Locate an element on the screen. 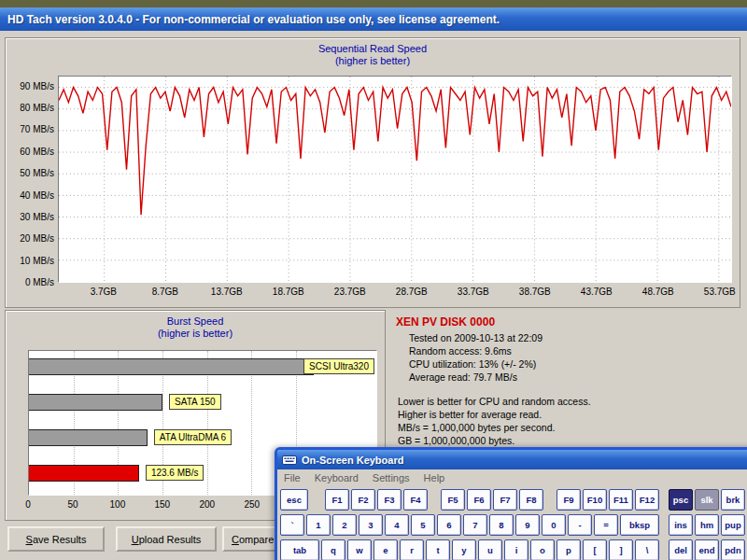 The image size is (747, 560). keyboard-icon is located at coordinates (289, 460).